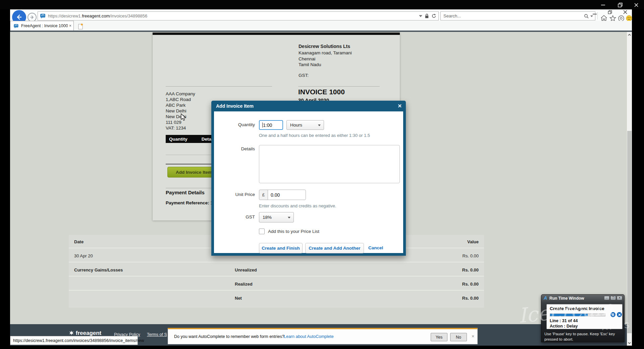 This screenshot has width=644, height=349. Describe the element at coordinates (577, 309) in the screenshot. I see `runtime-task-title: Create FreeAgent Invoice` at that location.